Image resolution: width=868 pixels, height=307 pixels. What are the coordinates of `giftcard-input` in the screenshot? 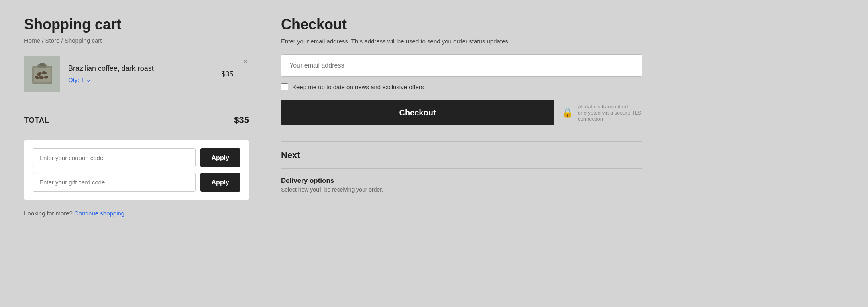 It's located at (114, 182).